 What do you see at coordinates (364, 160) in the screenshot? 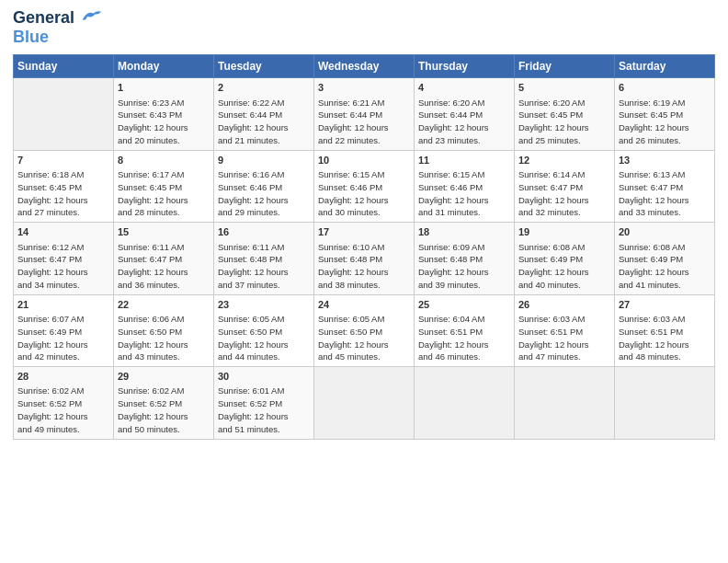
I see `day-number: 10` at bounding box center [364, 160].